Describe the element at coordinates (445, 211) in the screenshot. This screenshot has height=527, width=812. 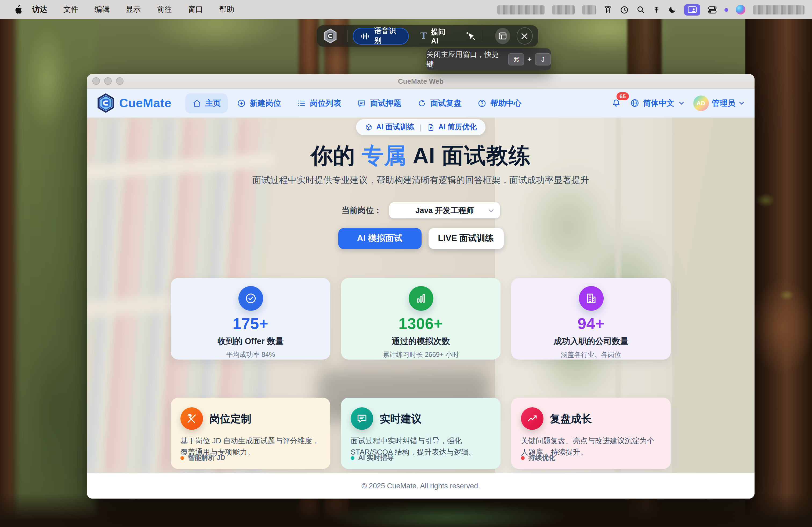
I see `position-select: Java 开发工程师` at that location.